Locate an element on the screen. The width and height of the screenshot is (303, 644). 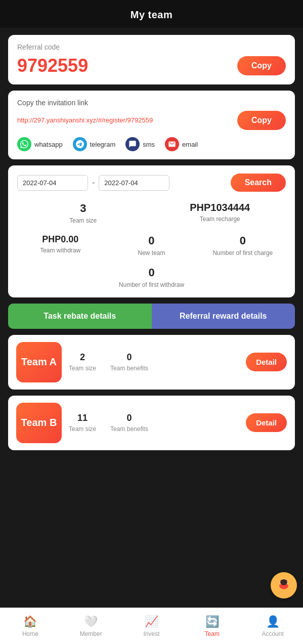
whatsapp-icon is located at coordinates (24, 144).